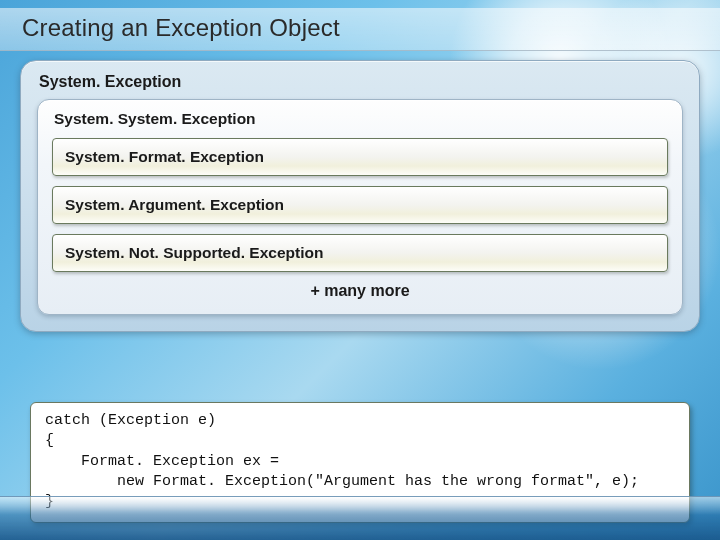 The width and height of the screenshot is (720, 540). Describe the element at coordinates (360, 253) in the screenshot. I see `exception-row-label: System. Not. Supported. Exception` at that location.